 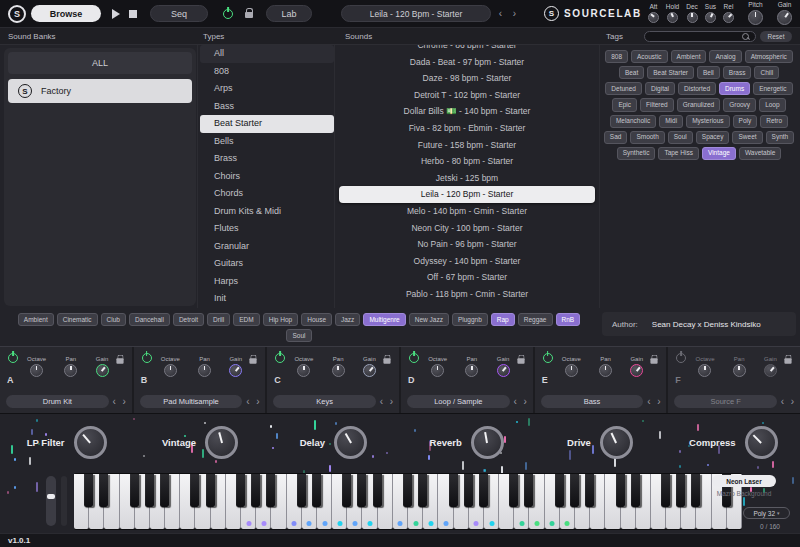 I want to click on genre-tag-pill: Detroit, so click(x=188, y=320).